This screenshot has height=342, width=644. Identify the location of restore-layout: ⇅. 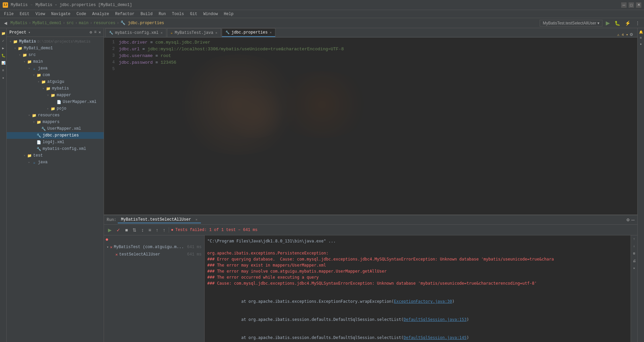
(135, 230).